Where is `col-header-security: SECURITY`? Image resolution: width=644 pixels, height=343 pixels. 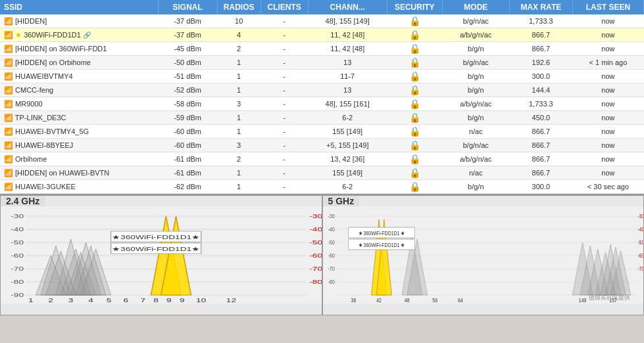
col-header-security: SECURITY is located at coordinates (414, 7).